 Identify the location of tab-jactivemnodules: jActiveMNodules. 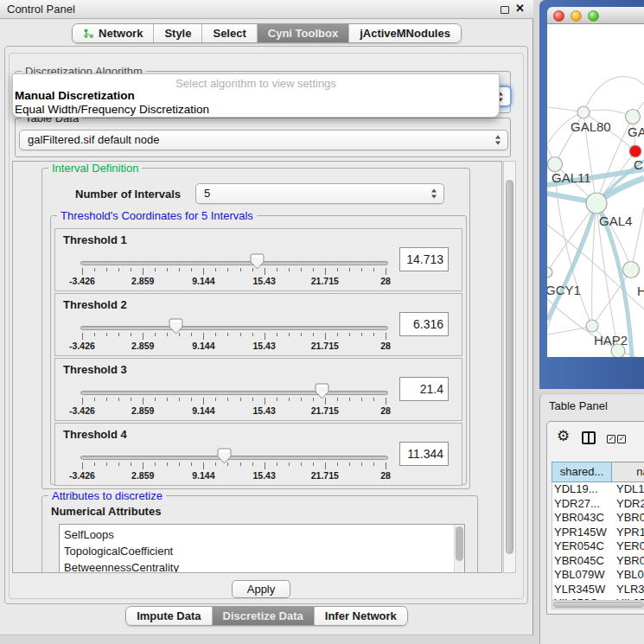
(405, 33).